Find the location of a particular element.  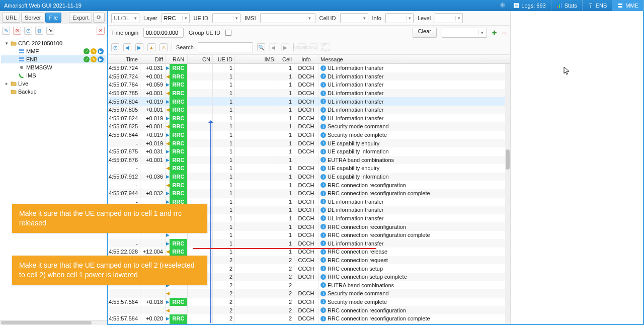

tree-item: MBMSGW is located at coordinates (53, 67).